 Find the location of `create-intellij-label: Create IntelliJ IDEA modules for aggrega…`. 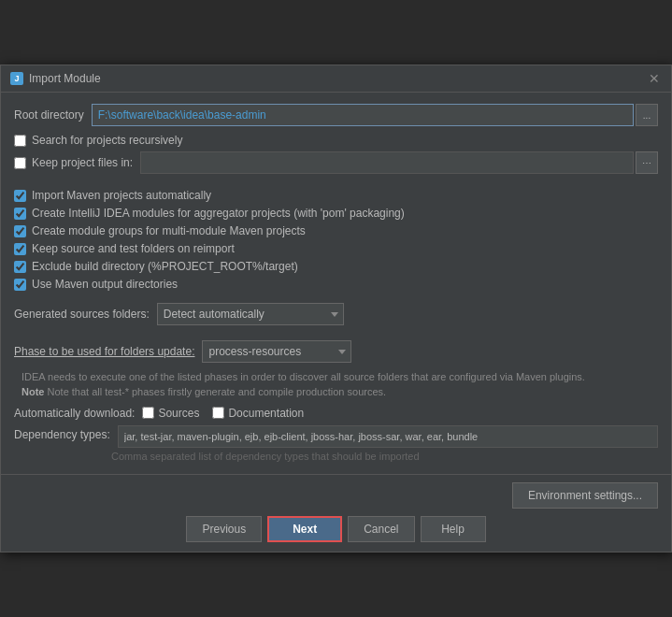

create-intellij-label: Create IntelliJ IDEA modules for aggrega… is located at coordinates (219, 213).